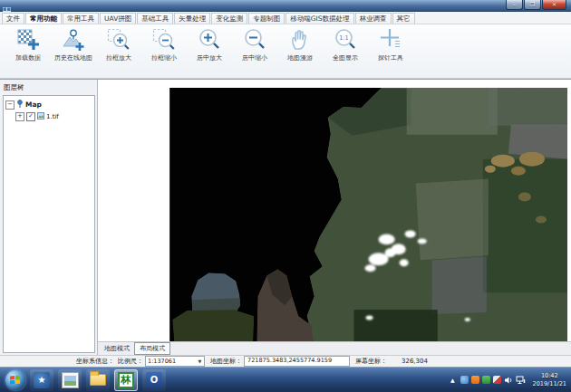  What do you see at coordinates (119, 40) in the screenshot?
I see `box-zoom-in-icon` at bounding box center [119, 40].